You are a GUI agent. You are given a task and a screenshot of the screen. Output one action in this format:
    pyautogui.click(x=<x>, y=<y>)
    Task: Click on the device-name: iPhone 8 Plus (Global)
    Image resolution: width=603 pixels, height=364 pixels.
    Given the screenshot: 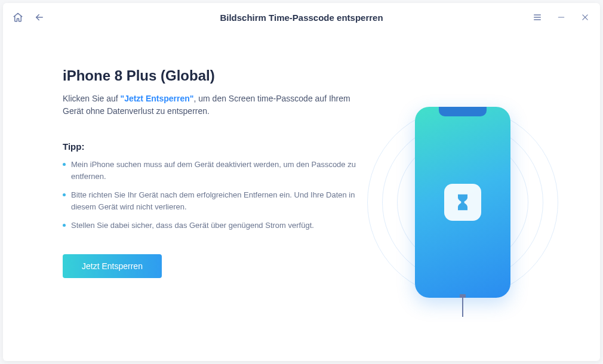 What is the action you would take?
    pyautogui.click(x=212, y=76)
    